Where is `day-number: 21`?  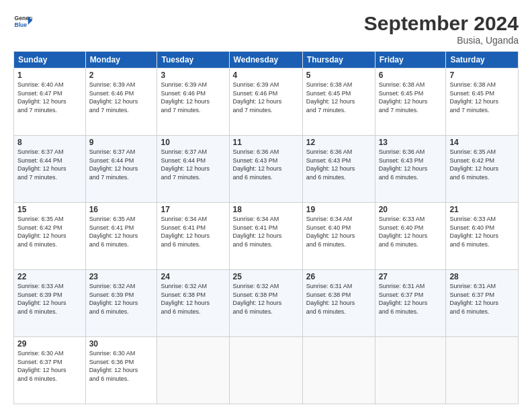
day-number: 21 is located at coordinates (482, 210).